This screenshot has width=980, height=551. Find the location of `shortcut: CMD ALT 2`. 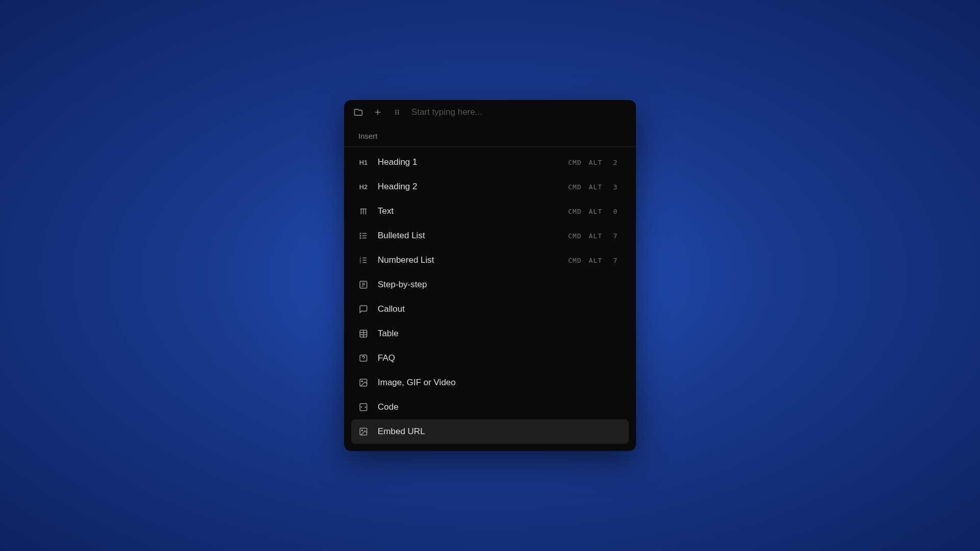

shortcut: CMD ALT 2 is located at coordinates (595, 162).